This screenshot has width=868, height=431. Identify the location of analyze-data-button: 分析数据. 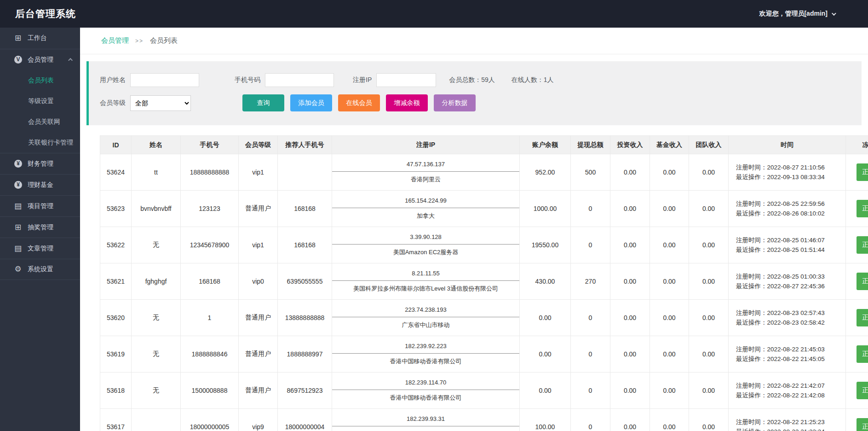
(454, 103).